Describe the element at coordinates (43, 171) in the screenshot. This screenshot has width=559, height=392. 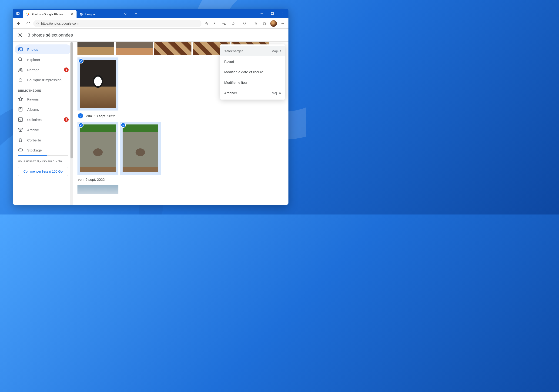
I see `storage-cta-button: Commencer l'essai 100 Go` at that location.